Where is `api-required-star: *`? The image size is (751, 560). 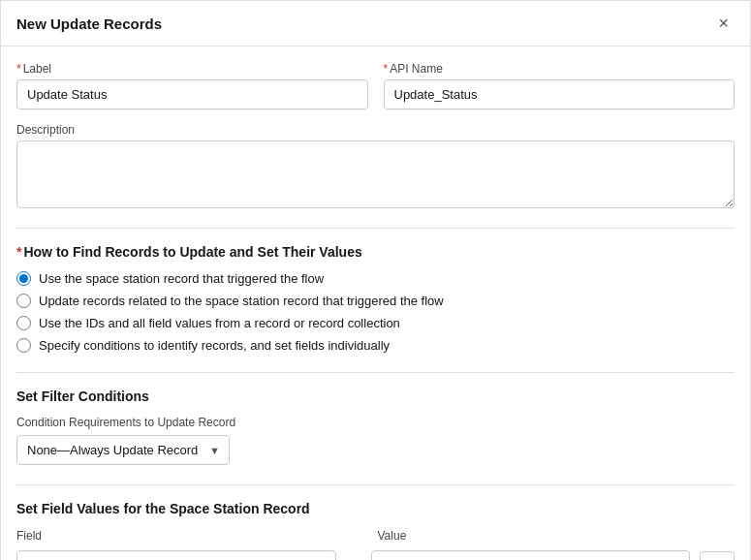
api-required-star: * is located at coordinates (386, 69).